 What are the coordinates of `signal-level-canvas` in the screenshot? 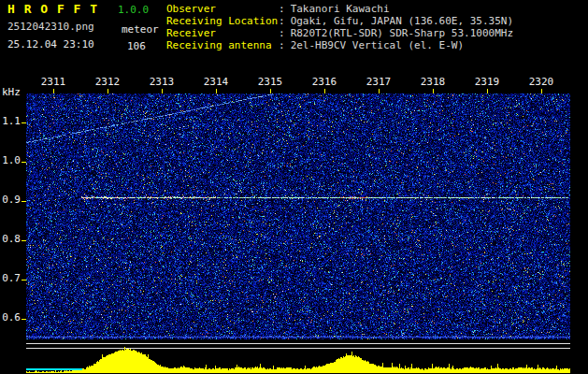 It's located at (298, 357).